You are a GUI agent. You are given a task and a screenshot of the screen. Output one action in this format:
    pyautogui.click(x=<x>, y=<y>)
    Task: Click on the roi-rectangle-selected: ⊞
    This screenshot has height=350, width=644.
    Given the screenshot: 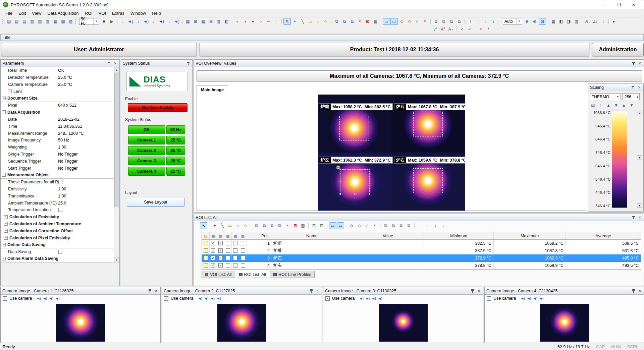 What is the action you would take?
    pyautogui.click(x=355, y=182)
    